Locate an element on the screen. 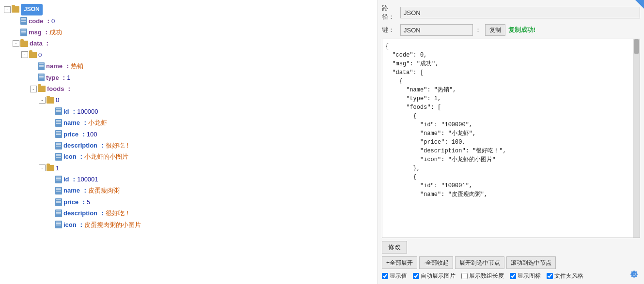  foods-1-icon-value: 皮蛋瘦肉粥的小图片 is located at coordinates (112, 224).